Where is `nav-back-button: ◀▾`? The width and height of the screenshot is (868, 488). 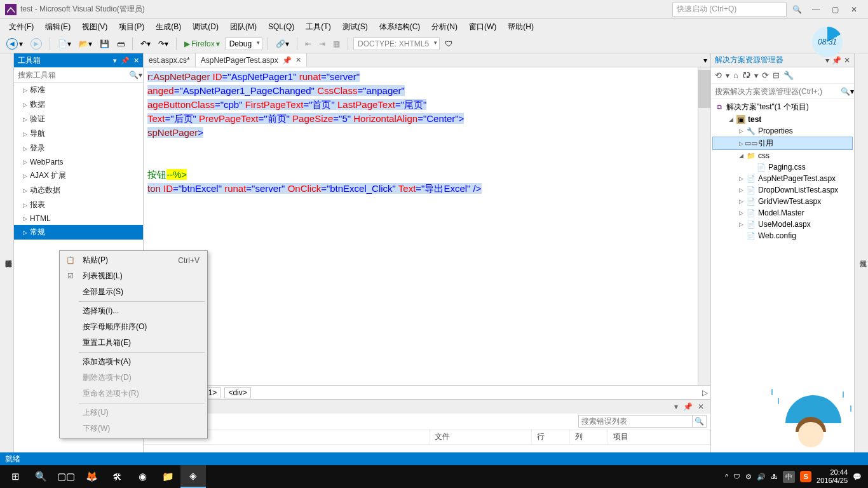
nav-back-button: ◀▾ is located at coordinates (15, 44).